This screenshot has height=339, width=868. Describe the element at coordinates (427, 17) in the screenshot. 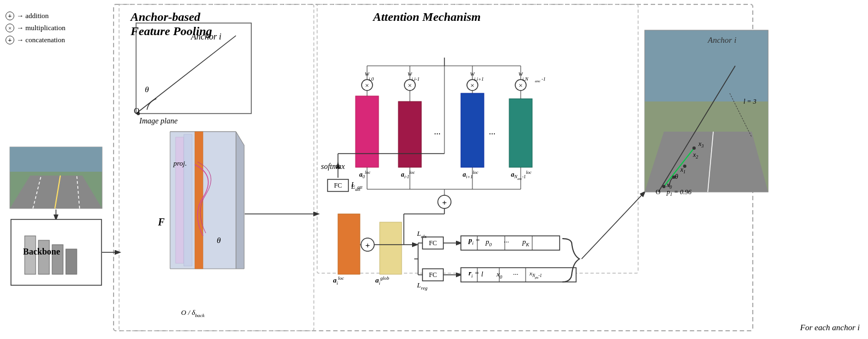

I see `attn-title: Attention Mechanism` at that location.